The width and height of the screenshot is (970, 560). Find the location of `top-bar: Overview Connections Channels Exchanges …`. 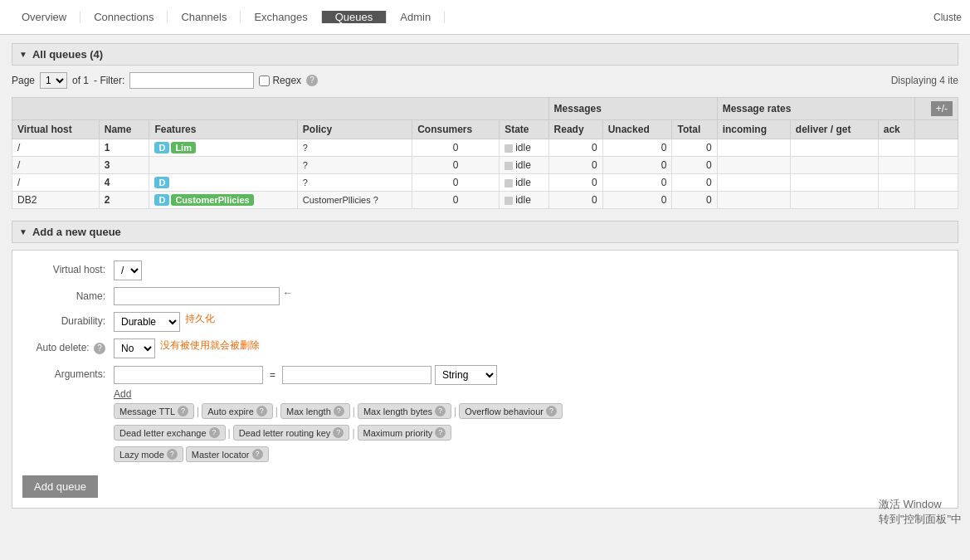

top-bar: Overview Connections Channels Exchanges … is located at coordinates (485, 17).